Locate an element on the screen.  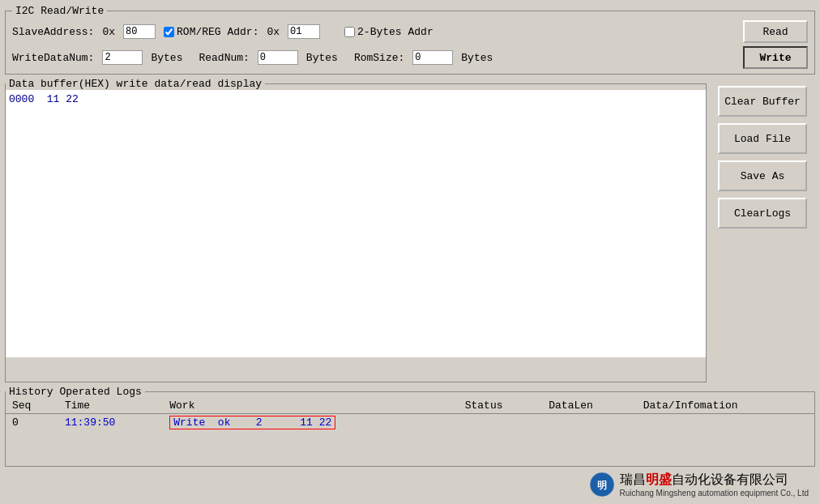
clear-buffer-button: Clear Buffer is located at coordinates (762, 101).